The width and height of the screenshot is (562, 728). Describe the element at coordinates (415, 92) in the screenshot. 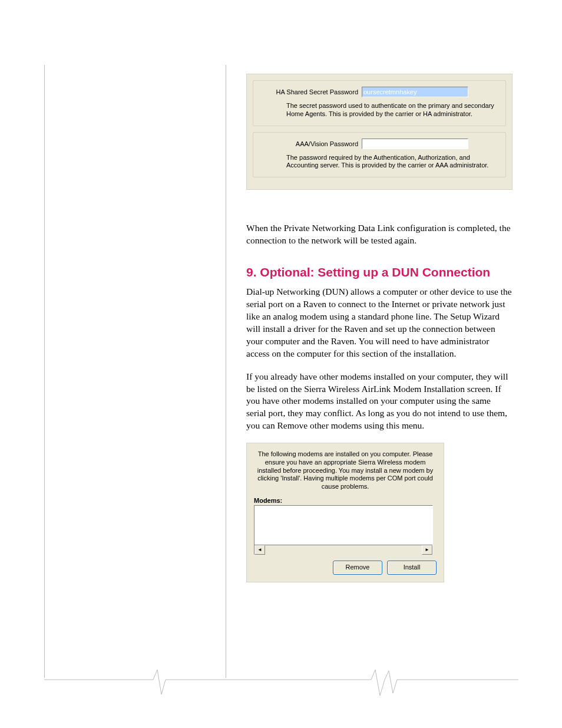

I see `ha-password-input` at that location.